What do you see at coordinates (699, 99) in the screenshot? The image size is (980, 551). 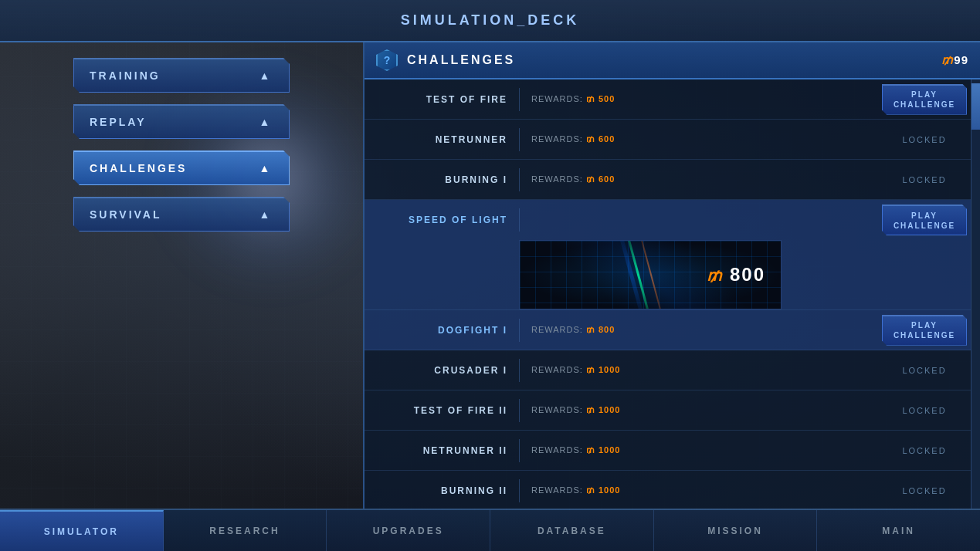 I see `challenge-rewards-test-of-fire: REWARDS: ₥ 500` at bounding box center [699, 99].